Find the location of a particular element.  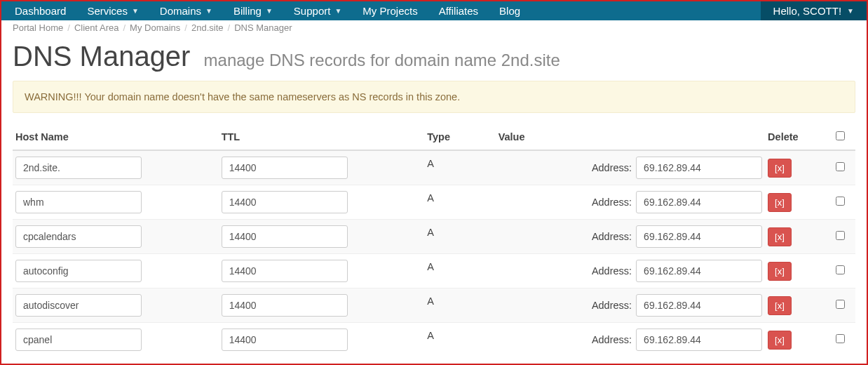

col-header-value: Value is located at coordinates (630, 138).